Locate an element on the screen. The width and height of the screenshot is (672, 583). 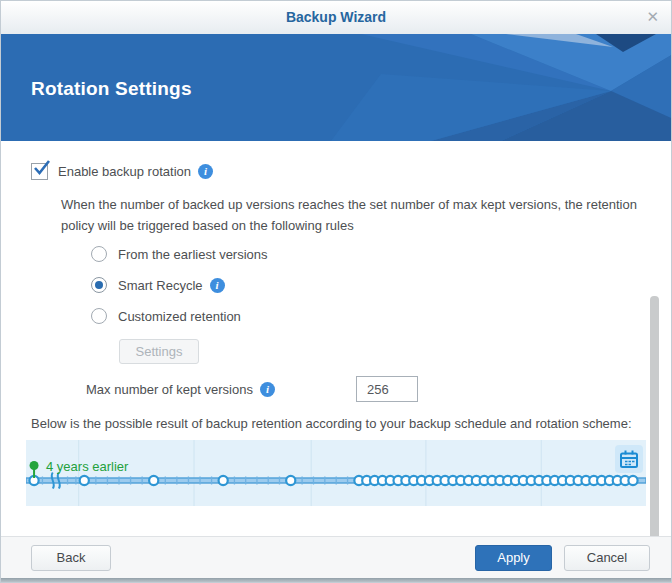
max-versions-input is located at coordinates (387, 389).